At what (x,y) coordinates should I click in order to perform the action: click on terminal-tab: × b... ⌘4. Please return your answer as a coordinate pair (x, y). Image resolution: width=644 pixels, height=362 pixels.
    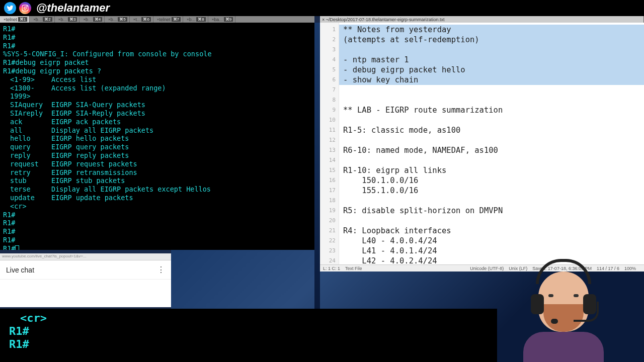
    Looking at the image, I should click on (92, 19).